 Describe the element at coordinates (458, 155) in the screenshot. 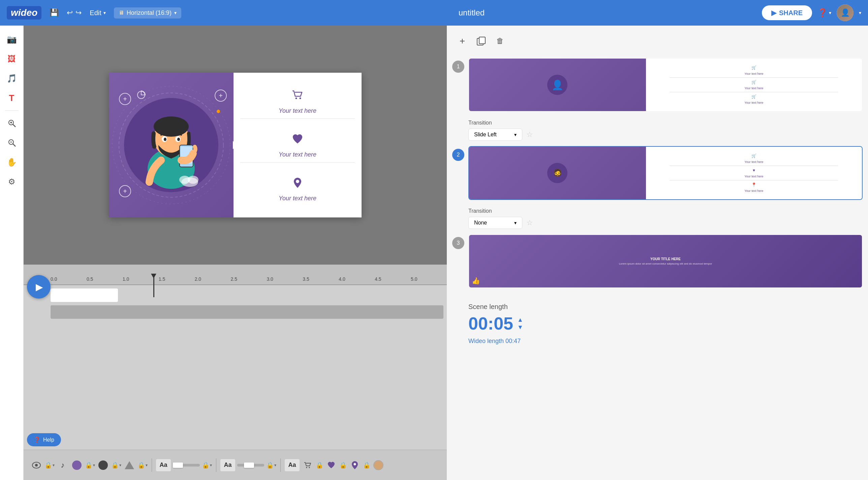

I see `slide-number-2: 2` at that location.